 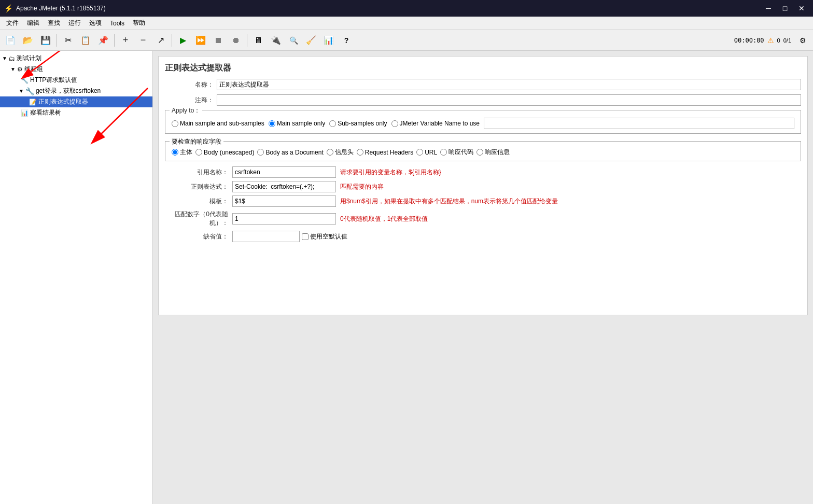 What do you see at coordinates (290, 152) in the screenshot?
I see `radio-body-doc: Body as a Document` at bounding box center [290, 152].